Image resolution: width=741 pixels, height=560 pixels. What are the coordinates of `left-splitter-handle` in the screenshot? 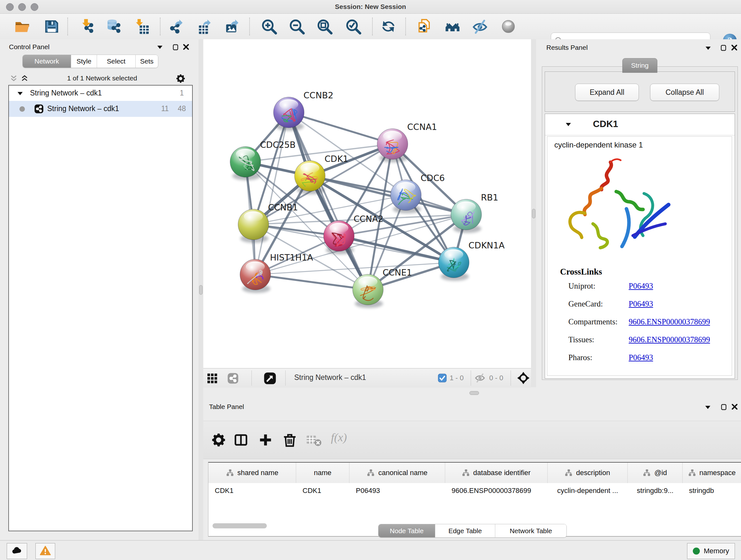 It's located at (201, 290).